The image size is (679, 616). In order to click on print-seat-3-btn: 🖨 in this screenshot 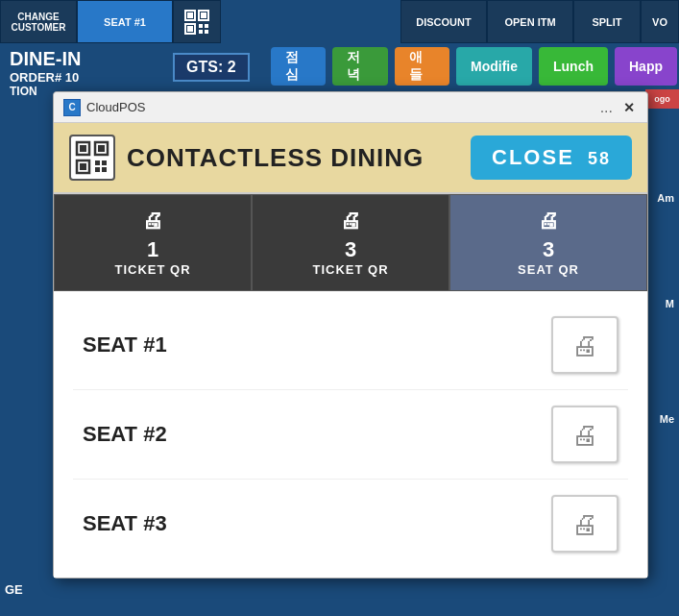, I will do `click(585, 524)`.